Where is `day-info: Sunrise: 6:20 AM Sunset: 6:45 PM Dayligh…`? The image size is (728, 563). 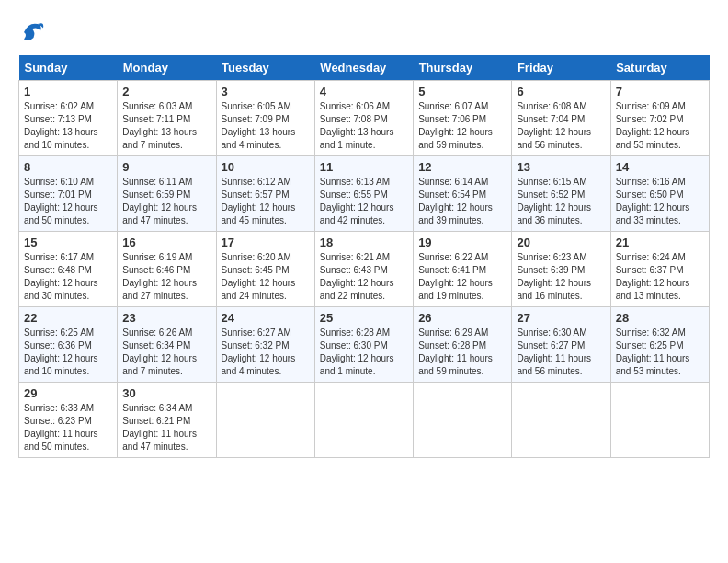
day-info: Sunrise: 6:20 AM Sunset: 6:45 PM Dayligh… is located at coordinates (266, 277).